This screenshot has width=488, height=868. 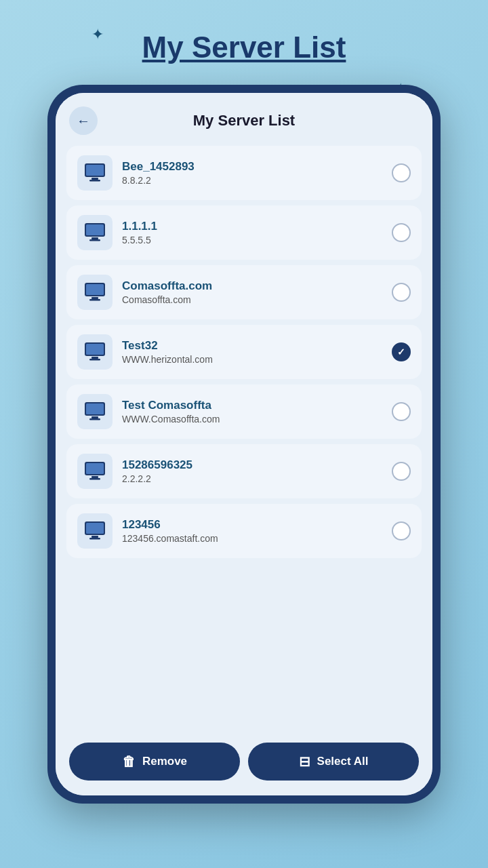 What do you see at coordinates (252, 352) in the screenshot?
I see `server-info-3: Test32 WWW.herizontal.com` at bounding box center [252, 352].